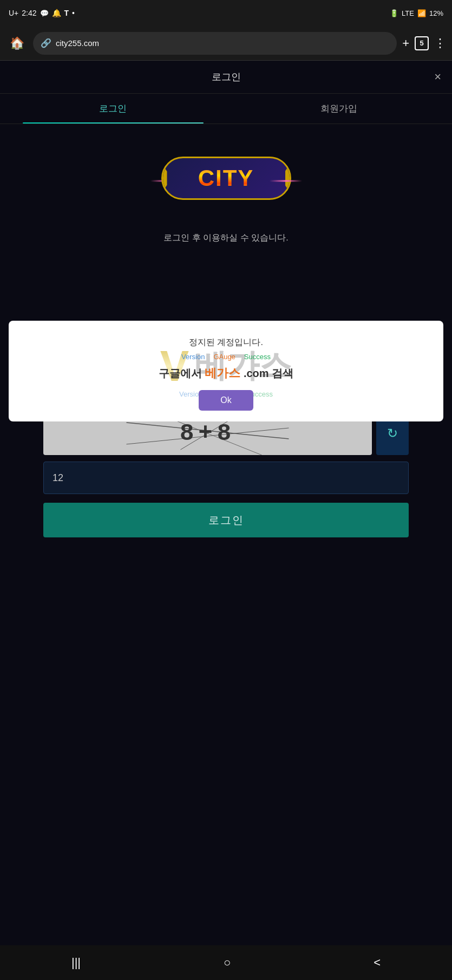  Describe the element at coordinates (424, 43) in the screenshot. I see `browser-actions: + 5 ⋮` at that location.